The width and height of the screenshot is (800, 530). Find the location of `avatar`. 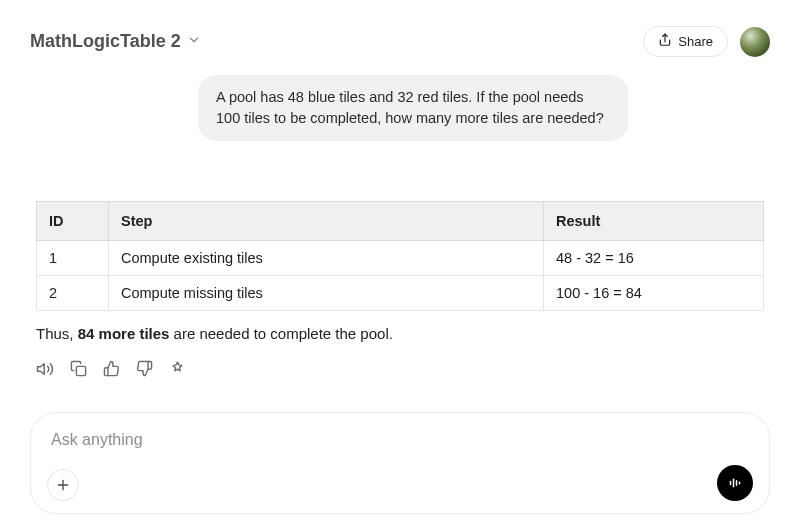

avatar is located at coordinates (755, 42).